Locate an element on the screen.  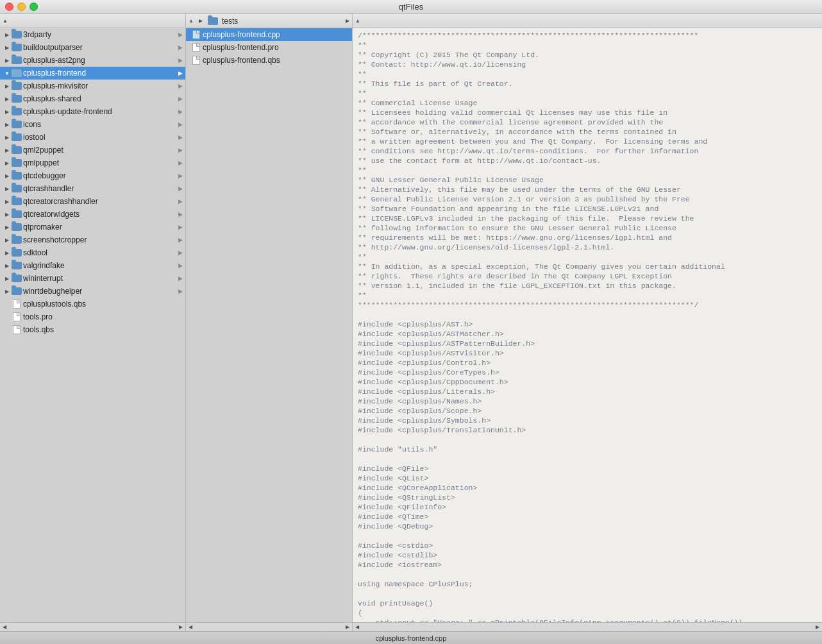
expand-valgrindfake: ▶ is located at coordinates (7, 266).